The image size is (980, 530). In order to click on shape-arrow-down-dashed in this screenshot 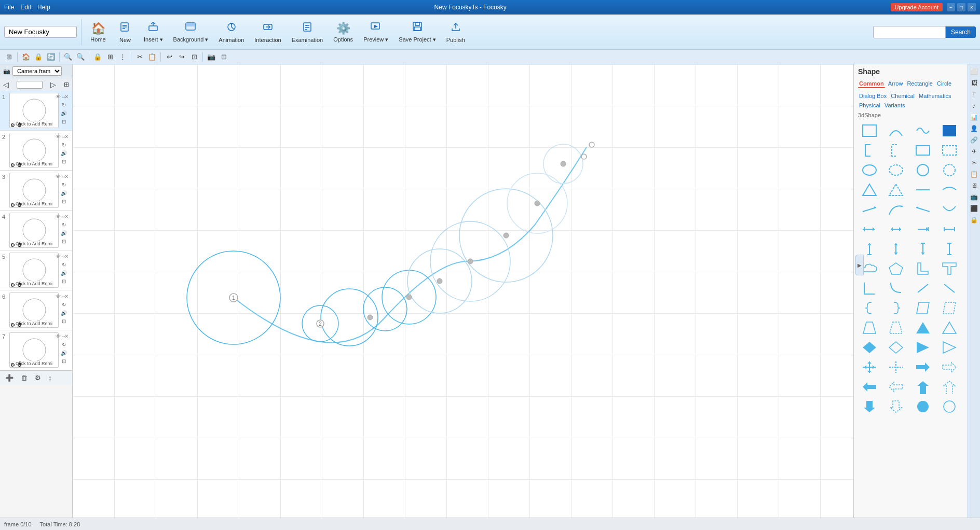, I will do `click(896, 407)`.